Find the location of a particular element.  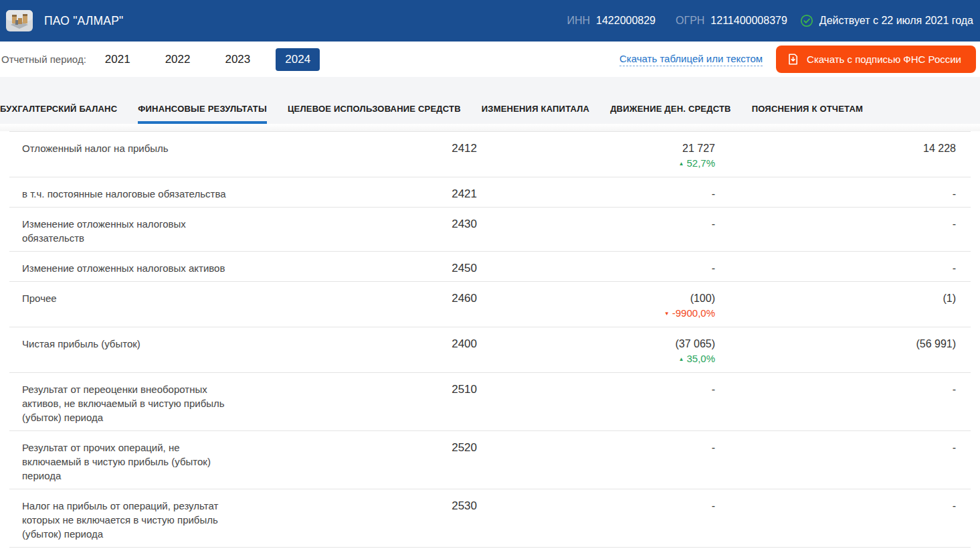

row-code: 2421 is located at coordinates (353, 194).